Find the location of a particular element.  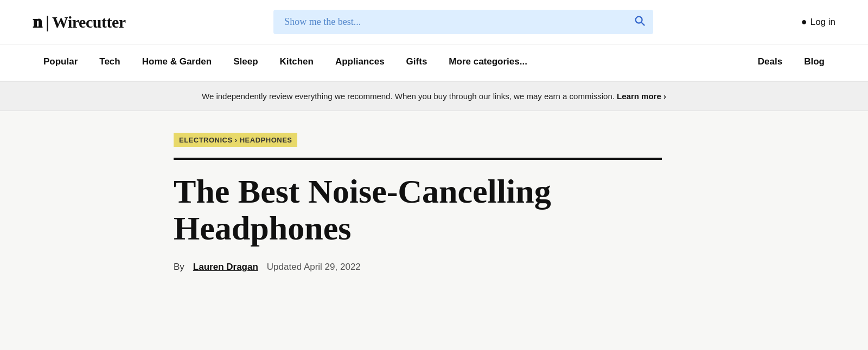

main-nav: Popular Tech Home & Garden Sleep Kitchen… is located at coordinates (434, 63).